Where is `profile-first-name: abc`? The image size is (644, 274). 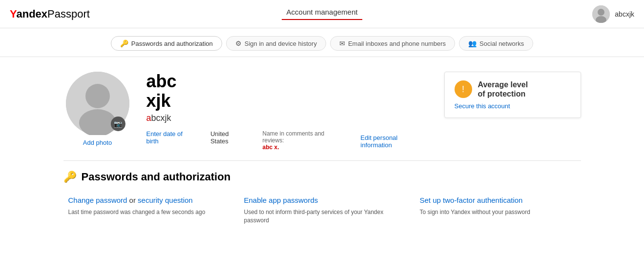
profile-first-name: abc is located at coordinates (288, 81).